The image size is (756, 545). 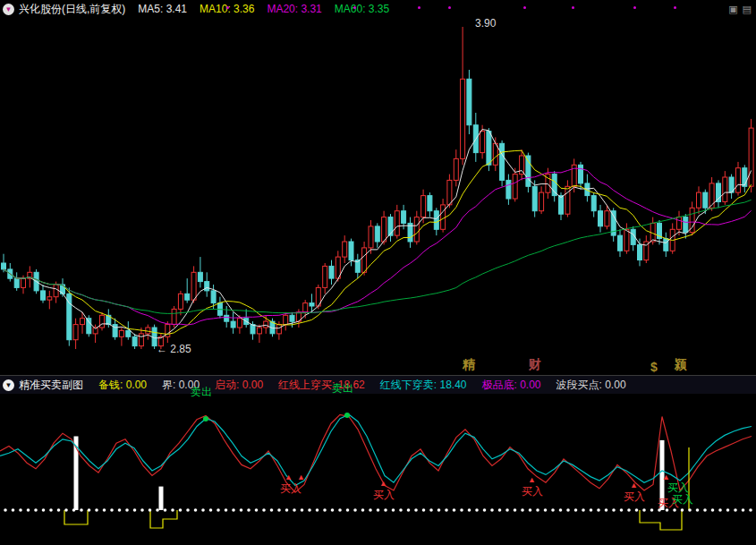 What do you see at coordinates (51, 385) in the screenshot?
I see `indicator-name: 精准买卖副图` at bounding box center [51, 385].